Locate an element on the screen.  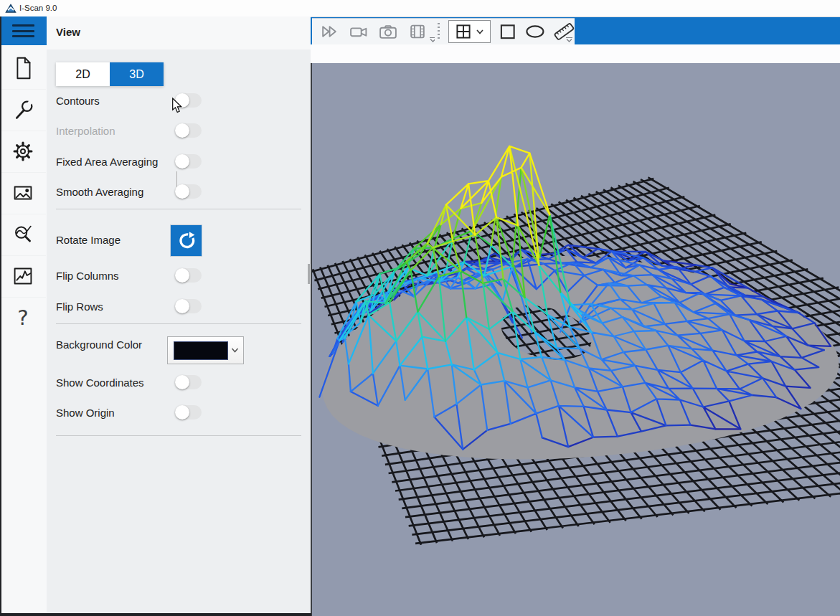
snapshot-camera-icon is located at coordinates (388, 32).